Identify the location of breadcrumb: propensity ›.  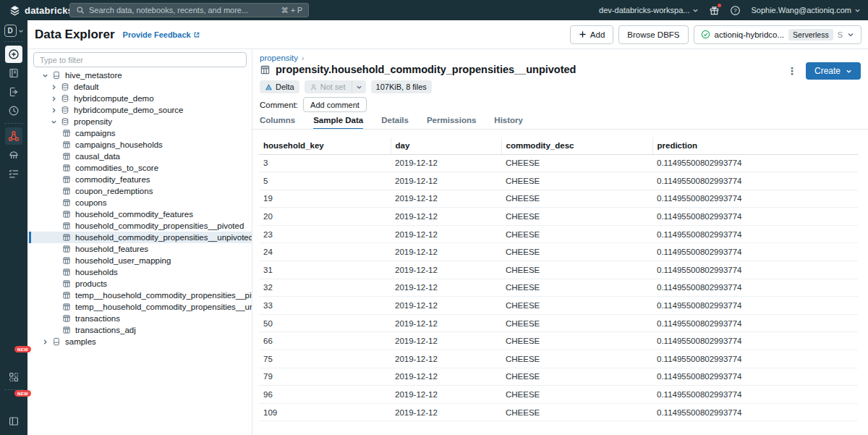
(282, 58).